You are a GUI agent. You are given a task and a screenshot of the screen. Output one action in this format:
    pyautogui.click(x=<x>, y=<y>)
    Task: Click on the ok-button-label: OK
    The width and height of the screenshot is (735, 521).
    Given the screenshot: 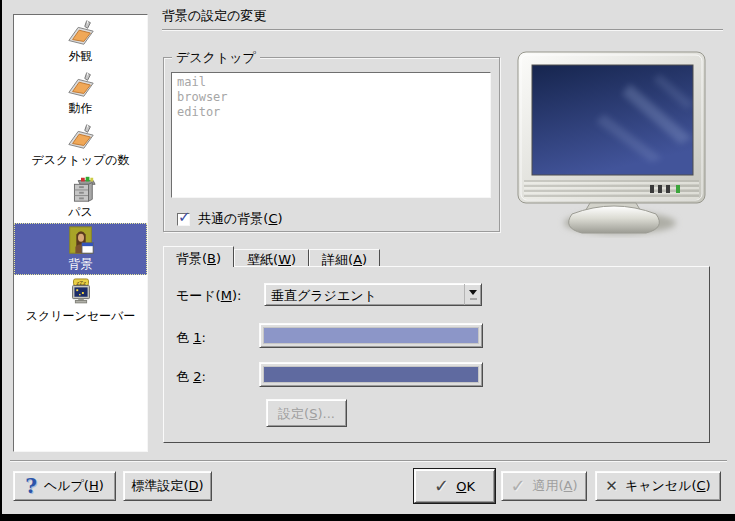 What is the action you would take?
    pyautogui.click(x=466, y=486)
    